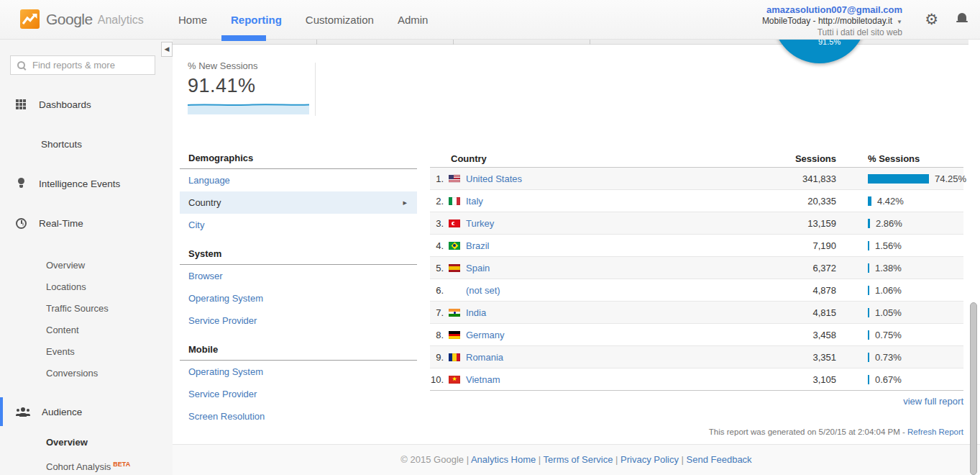 The height and width of the screenshot is (475, 980). I want to click on sidebar-item-audience: Audience, so click(86, 412).